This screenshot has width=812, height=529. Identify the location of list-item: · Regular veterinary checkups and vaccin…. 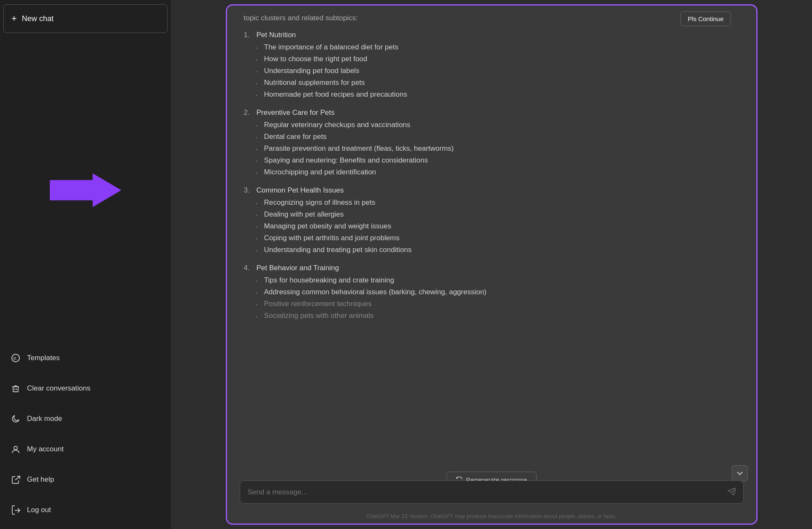
(498, 125).